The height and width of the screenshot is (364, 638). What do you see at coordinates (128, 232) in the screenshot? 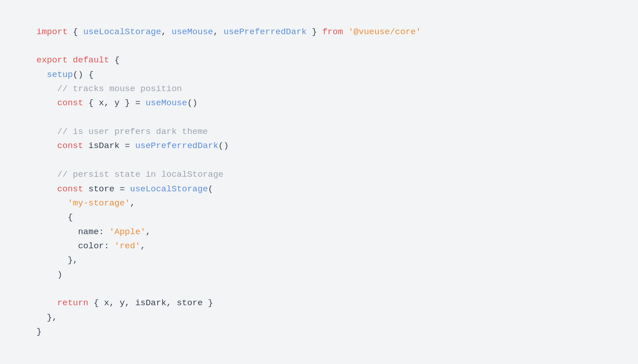
I see `string-token: 'Apple'` at bounding box center [128, 232].